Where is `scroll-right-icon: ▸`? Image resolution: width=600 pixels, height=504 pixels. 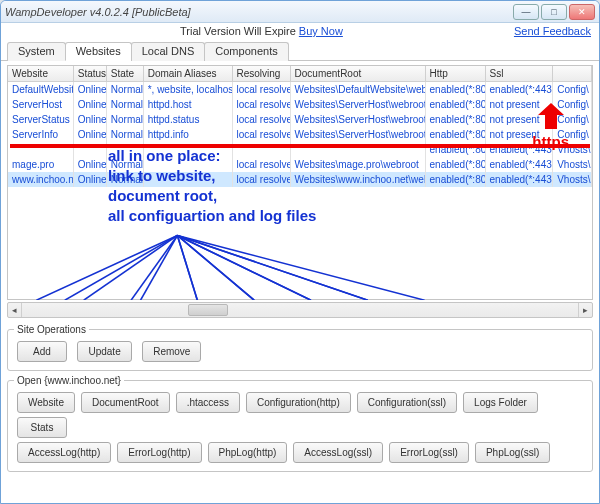
scroll-right-icon: ▸ is located at coordinates (585, 310).